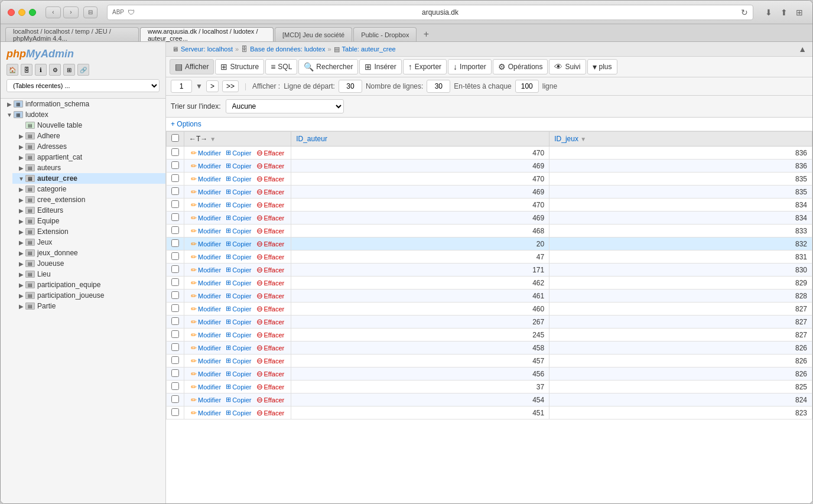  Describe the element at coordinates (186, 124) in the screenshot. I see `options-link: + Options` at that location.